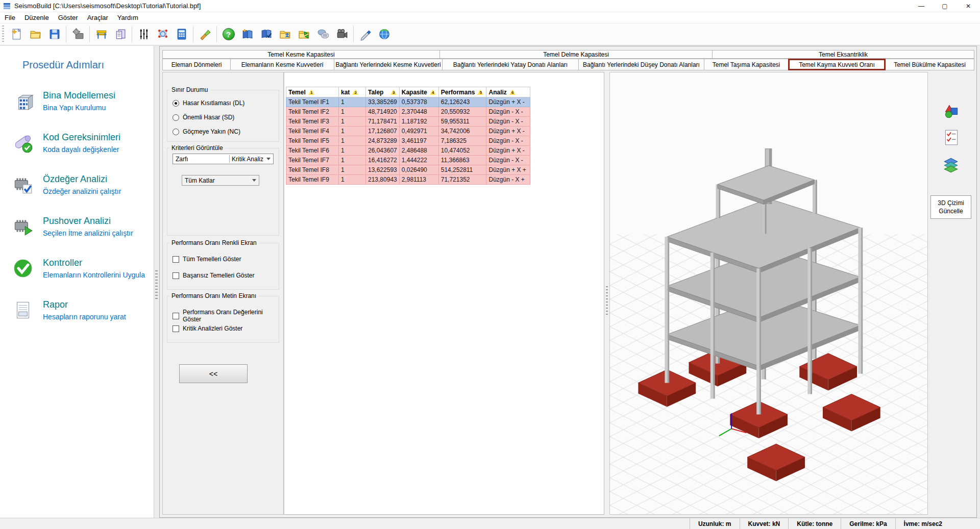  I want to click on toolbar-pen-button, so click(365, 34).